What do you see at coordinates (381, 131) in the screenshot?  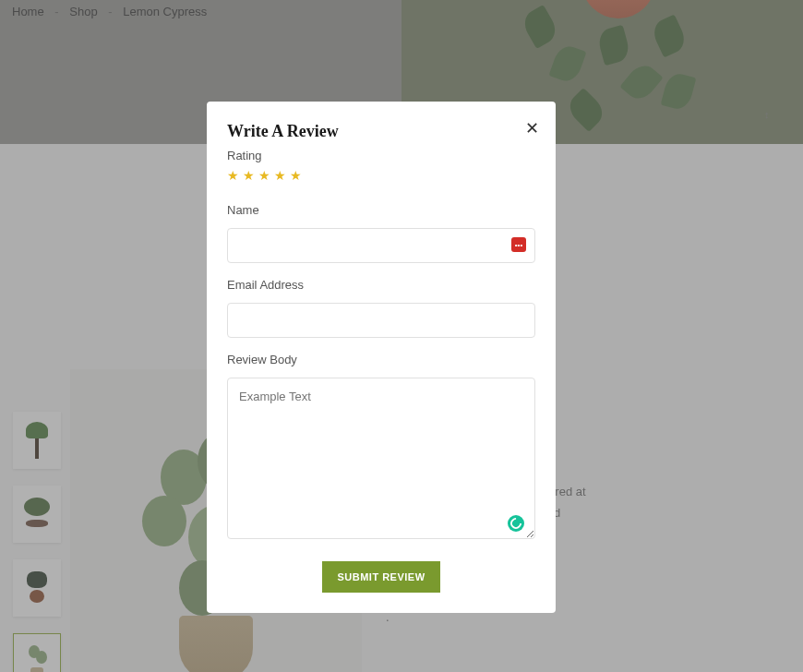 I see `modal-title: Write A Review` at bounding box center [381, 131].